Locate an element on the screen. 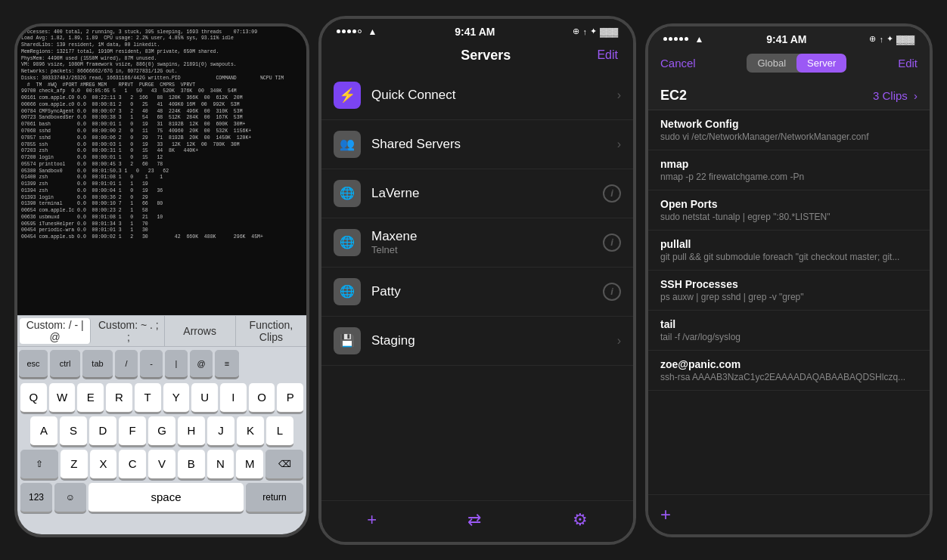  laverne-info-button: i is located at coordinates (612, 193).